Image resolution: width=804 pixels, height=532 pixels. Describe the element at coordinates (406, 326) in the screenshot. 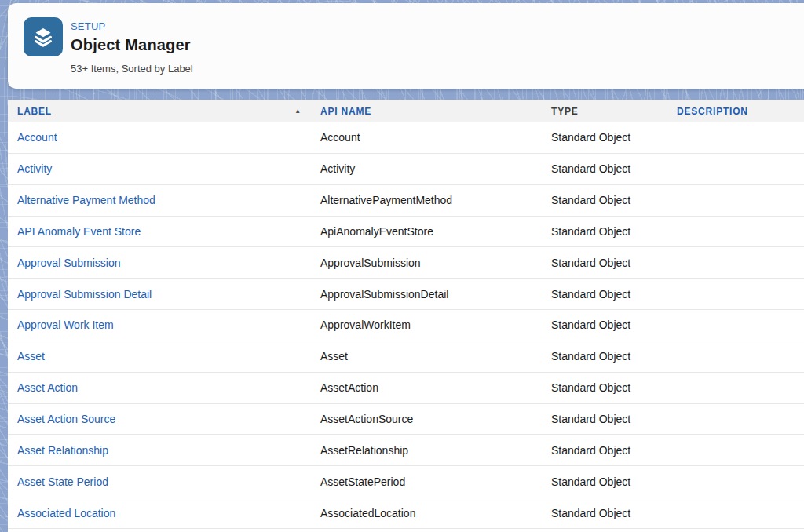

I see `table-row: Approval Work Item ApprovalWorkItem Stan…` at that location.